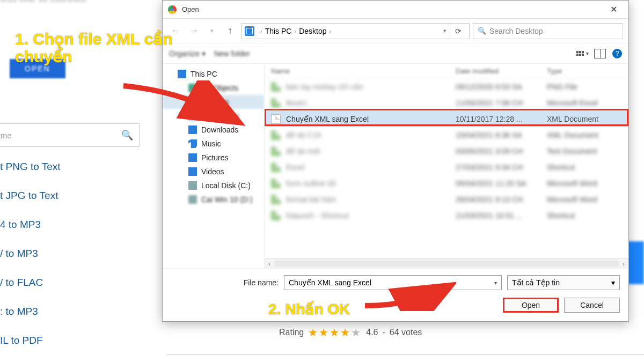  Describe the element at coordinates (215, 102) in the screenshot. I see `tree-item-label: Desktop` at that location.